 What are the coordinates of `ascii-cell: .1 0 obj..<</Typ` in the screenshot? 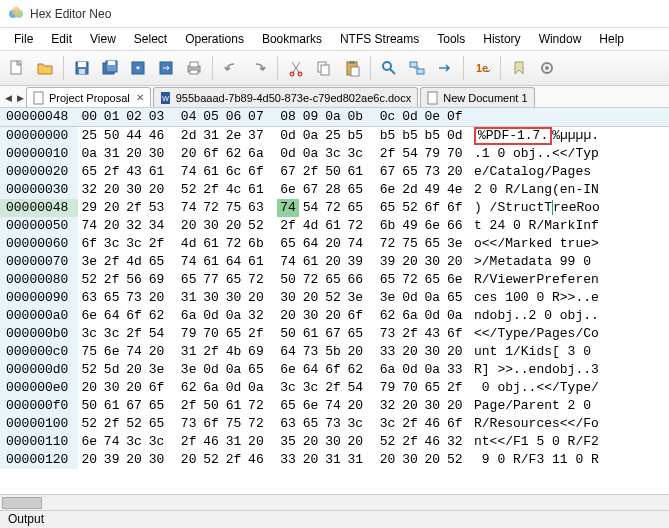 It's located at (568, 154).